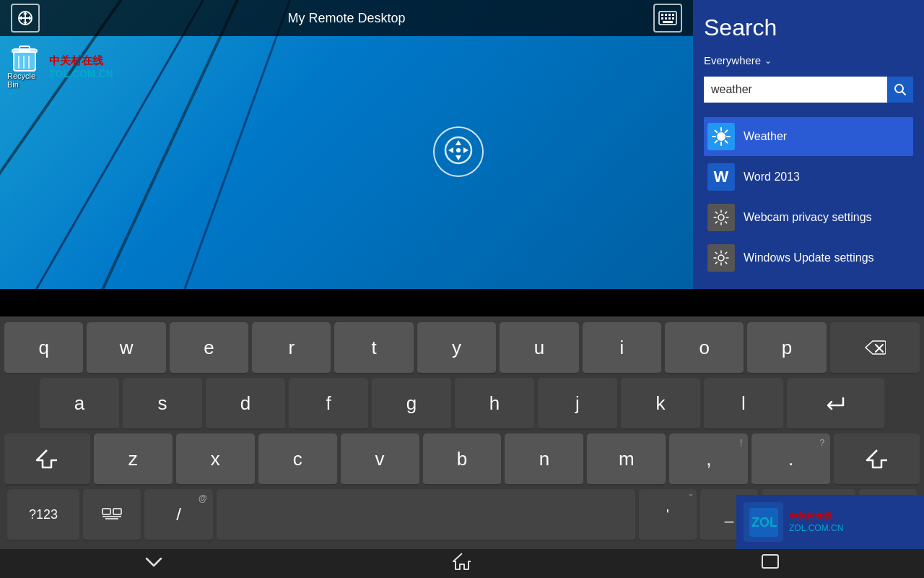 The height and width of the screenshot is (578, 924). I want to click on key-backspace, so click(875, 348).